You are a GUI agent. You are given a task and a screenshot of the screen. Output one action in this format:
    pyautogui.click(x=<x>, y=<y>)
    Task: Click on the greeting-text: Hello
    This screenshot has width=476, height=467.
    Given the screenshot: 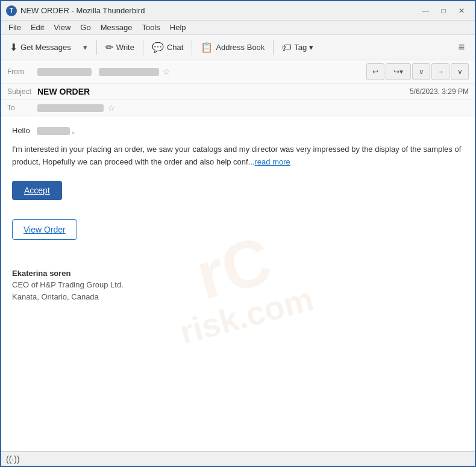 What is the action you would take?
    pyautogui.click(x=21, y=130)
    